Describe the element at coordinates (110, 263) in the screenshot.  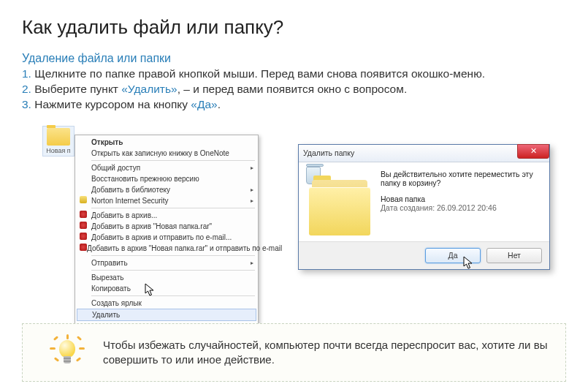
I see `menu-label: Отправить` at that location.